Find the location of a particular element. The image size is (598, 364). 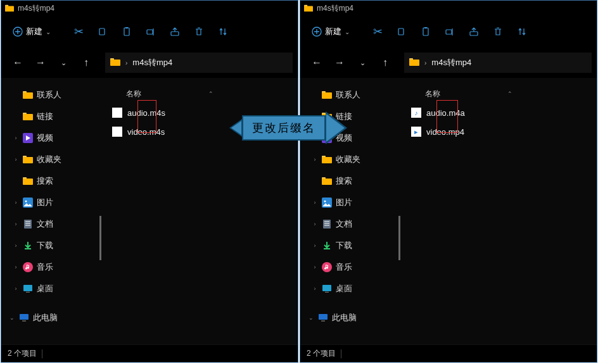

file-icon is located at coordinates (117, 113).